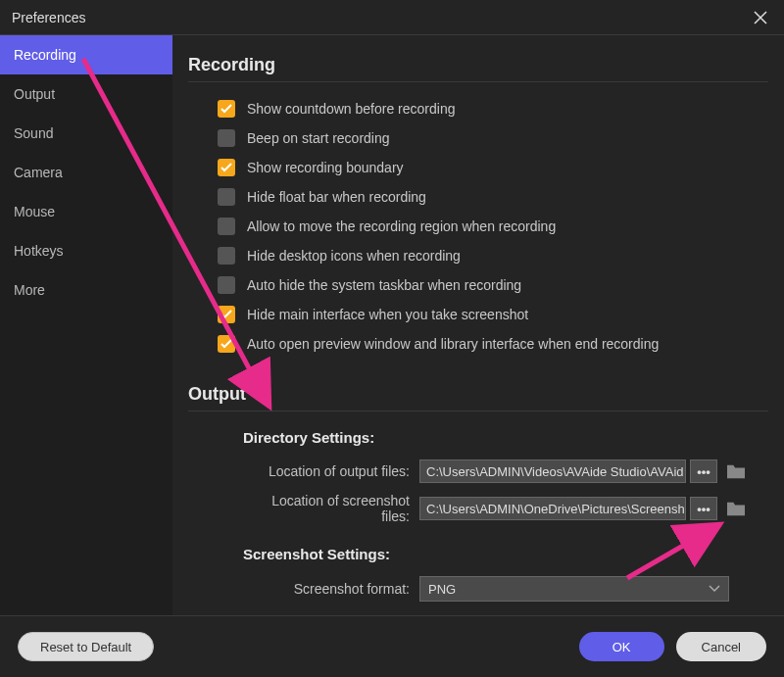 This screenshot has width=784, height=677. Describe the element at coordinates (351, 109) in the screenshot. I see `option-label: Show countdown before recording` at that location.